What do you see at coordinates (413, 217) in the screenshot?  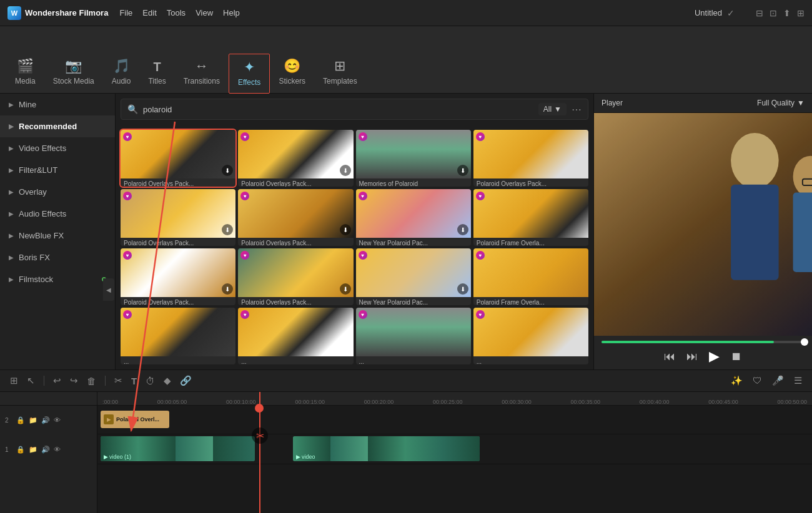 I see `effect-card-7: ♥⬇New Year Polaroid Pac...` at bounding box center [413, 217].